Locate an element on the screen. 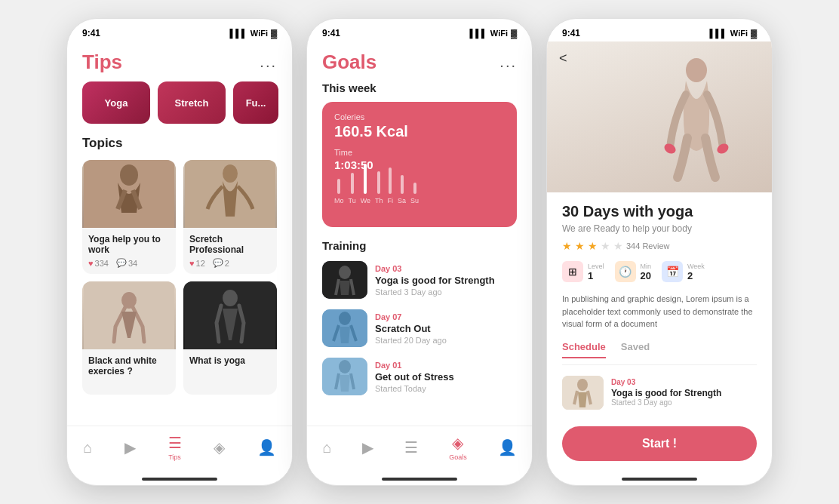 This screenshot has width=839, height=504. goals-header: Goals ... is located at coordinates (420, 62).